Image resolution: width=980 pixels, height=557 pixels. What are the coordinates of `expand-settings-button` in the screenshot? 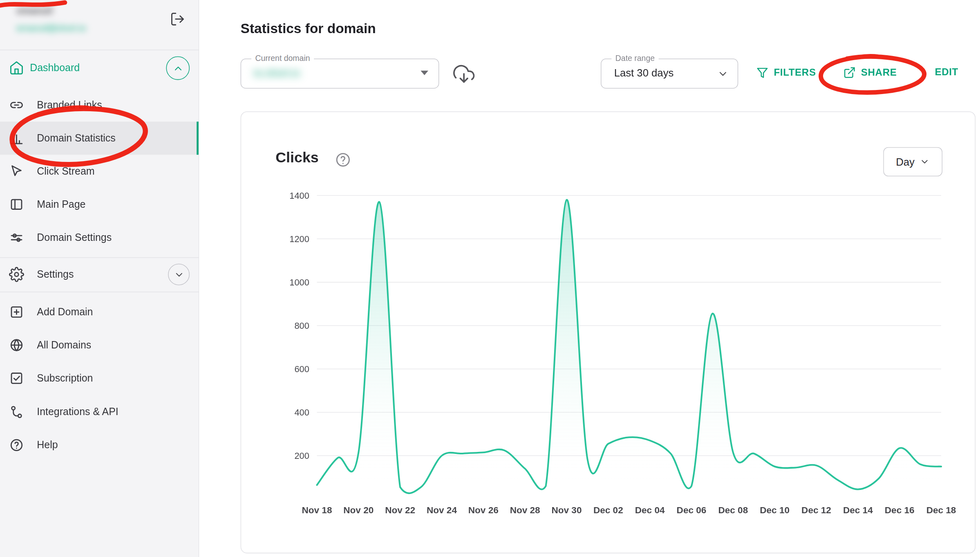 It's located at (179, 275).